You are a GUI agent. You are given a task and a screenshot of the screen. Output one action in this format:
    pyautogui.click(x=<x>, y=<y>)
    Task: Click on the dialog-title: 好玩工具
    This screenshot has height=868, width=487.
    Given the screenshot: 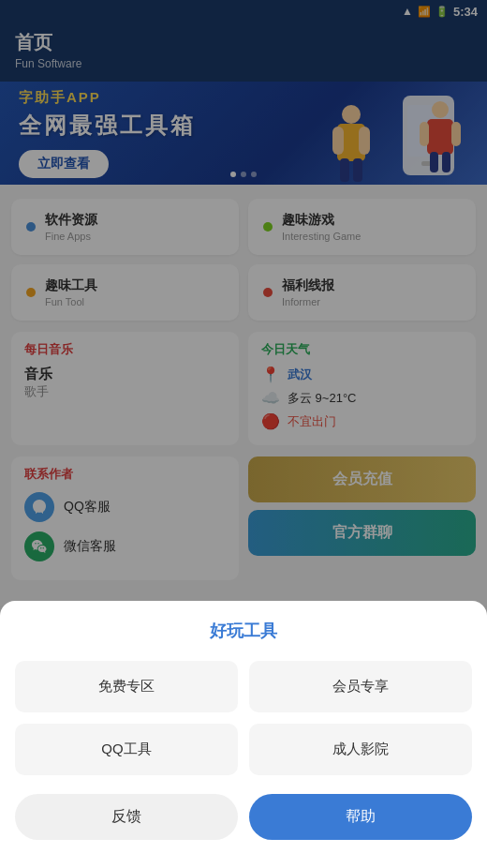 What is the action you would take?
    pyautogui.click(x=244, y=631)
    